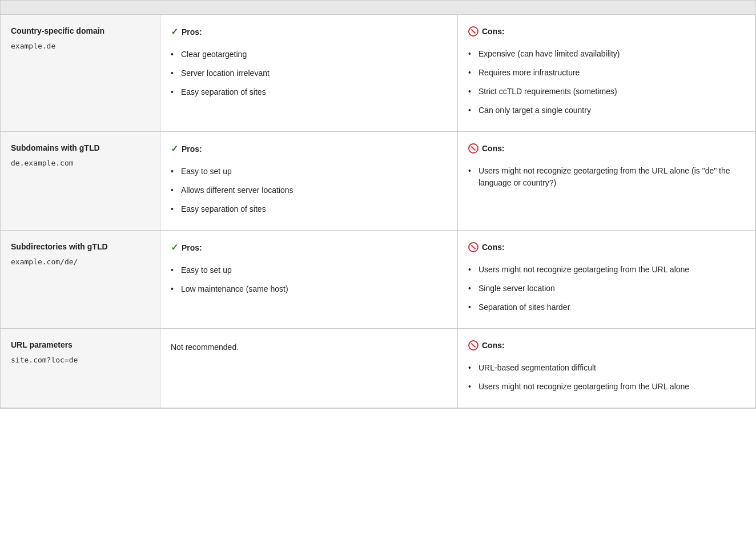 The height and width of the screenshot is (548, 756). What do you see at coordinates (309, 73) in the screenshot?
I see `pros-list-0: Clear geotargetingServer location irrele…` at bounding box center [309, 73].